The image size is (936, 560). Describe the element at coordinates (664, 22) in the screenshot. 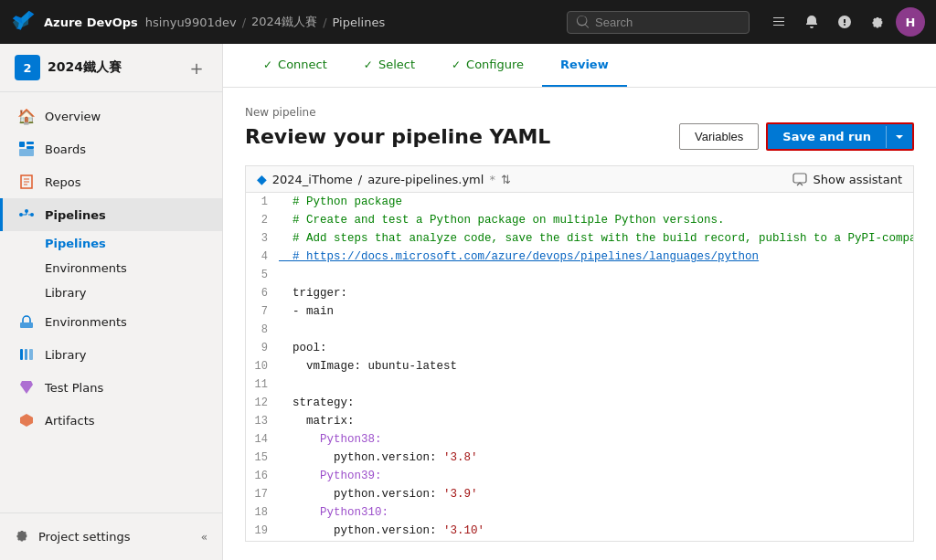

I see `search-input` at that location.